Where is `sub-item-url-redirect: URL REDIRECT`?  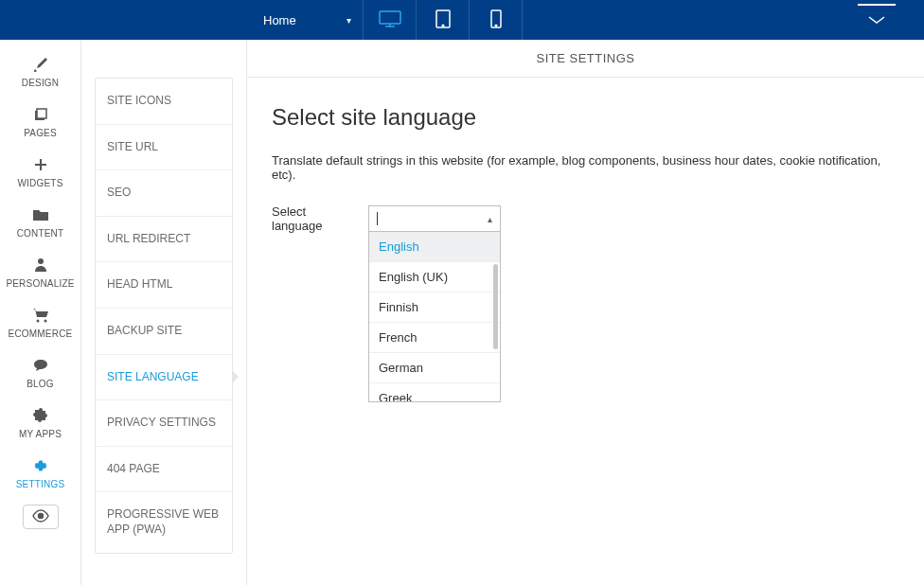 sub-item-url-redirect: URL REDIRECT is located at coordinates (164, 240).